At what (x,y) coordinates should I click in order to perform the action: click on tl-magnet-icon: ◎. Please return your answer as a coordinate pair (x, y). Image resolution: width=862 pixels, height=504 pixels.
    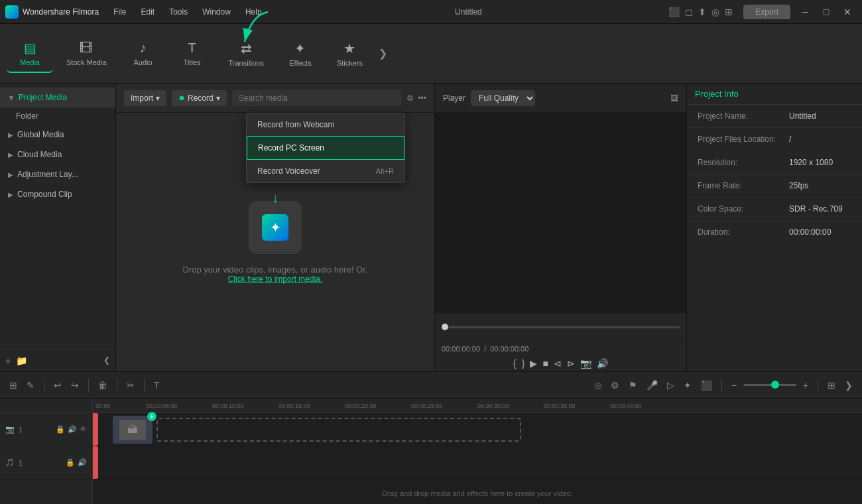
    Looking at the image, I should click on (598, 385).